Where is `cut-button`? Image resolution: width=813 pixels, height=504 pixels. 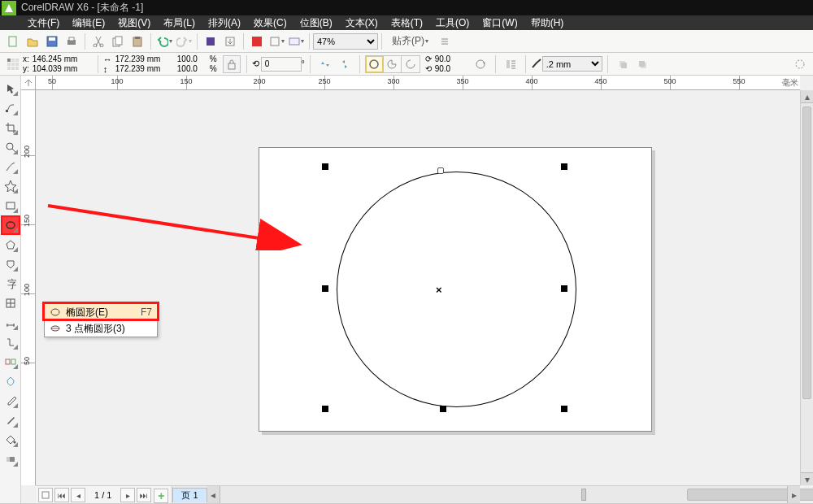 cut-button is located at coordinates (98, 41).